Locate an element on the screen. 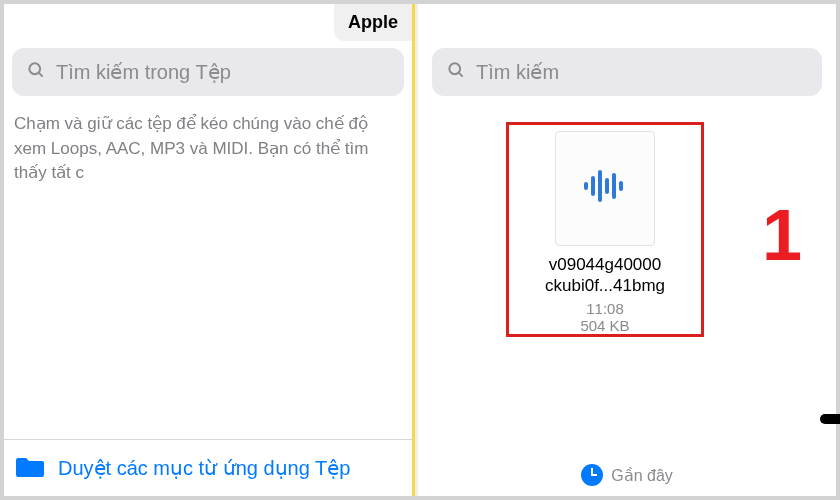  file-thumbnail is located at coordinates (605, 188).